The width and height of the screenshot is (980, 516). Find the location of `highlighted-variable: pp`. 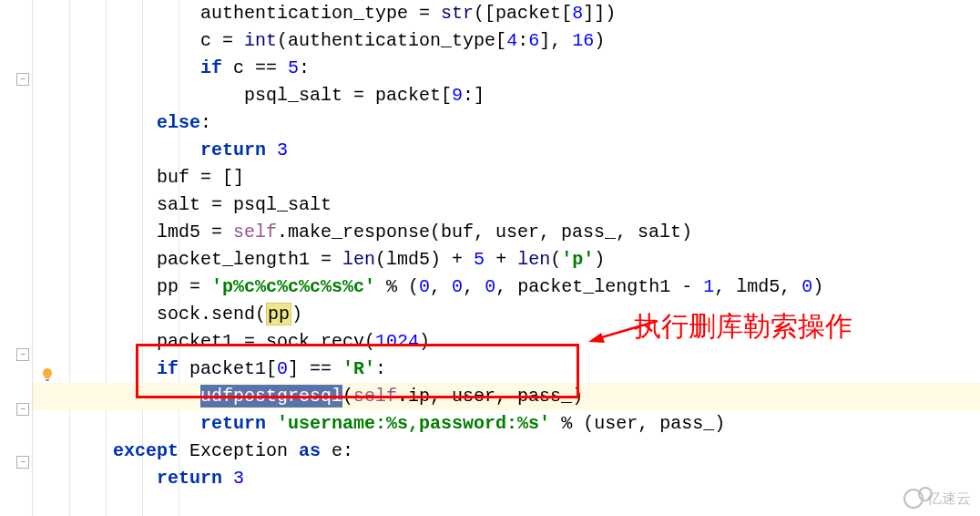

highlighted-variable: pp is located at coordinates (279, 314).